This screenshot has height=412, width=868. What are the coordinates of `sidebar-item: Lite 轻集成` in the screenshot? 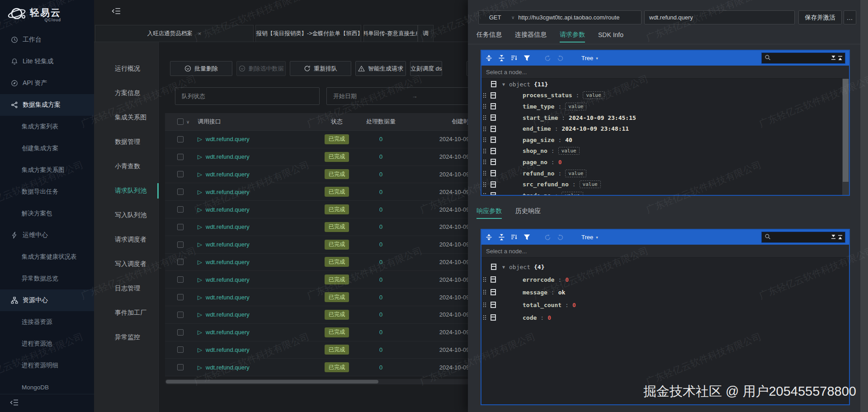 It's located at (47, 62).